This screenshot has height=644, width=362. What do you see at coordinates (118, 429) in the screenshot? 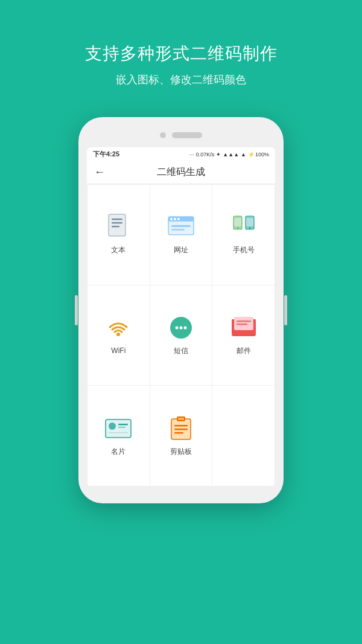
I see `card-icon` at bounding box center [118, 429].